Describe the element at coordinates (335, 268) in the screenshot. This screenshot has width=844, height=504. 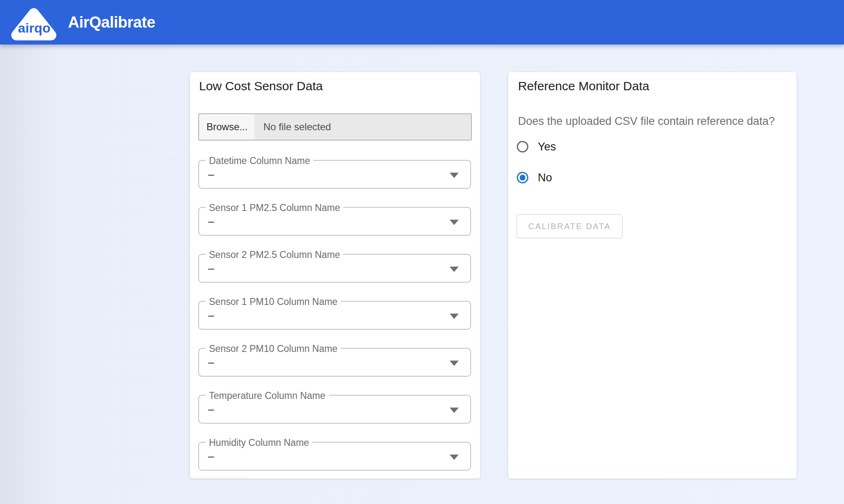
I see `select-sensor2-pm25-column: Sensor 2 PM2.5 Column Name –` at that location.